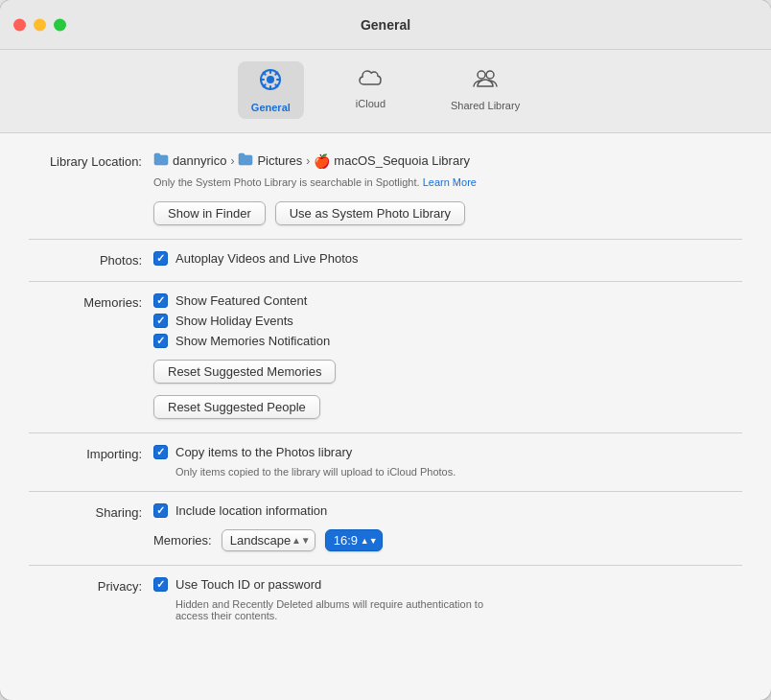  What do you see at coordinates (370, 104) in the screenshot?
I see `tab-icloud-label: iCloud` at bounding box center [370, 104].